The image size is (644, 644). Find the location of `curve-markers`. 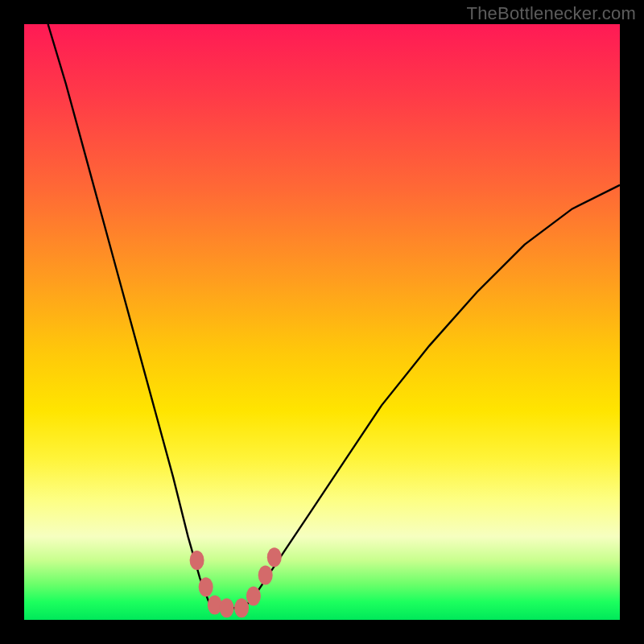

curve-markers is located at coordinates (236, 583).